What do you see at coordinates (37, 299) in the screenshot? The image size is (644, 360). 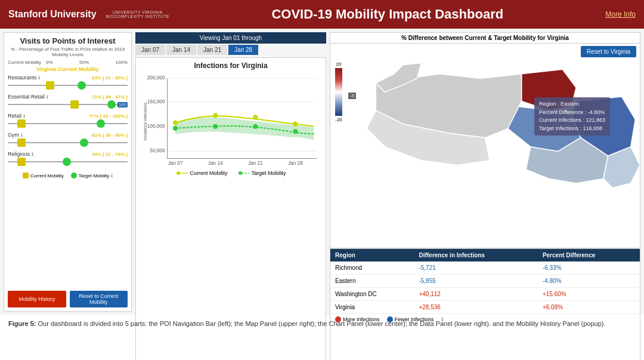 I see `mobility-history-button: Mobility History` at bounding box center [37, 299].